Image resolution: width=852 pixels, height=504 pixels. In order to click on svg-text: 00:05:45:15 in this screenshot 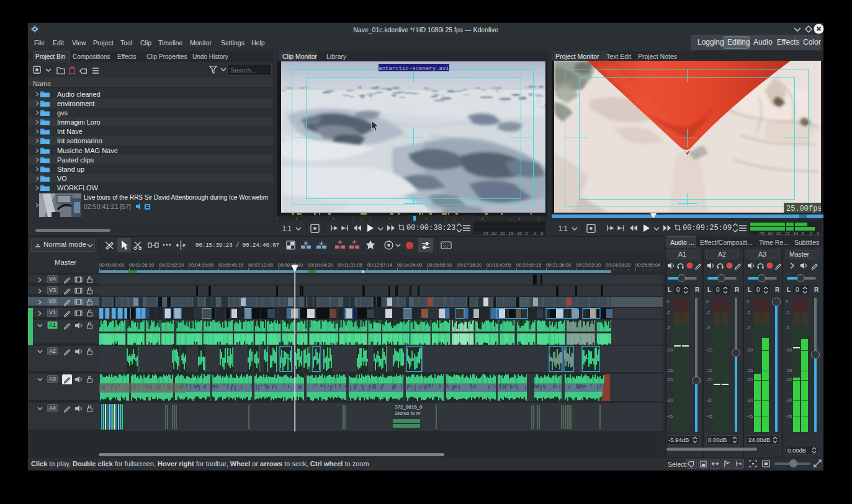, I will do `click(231, 265)`.